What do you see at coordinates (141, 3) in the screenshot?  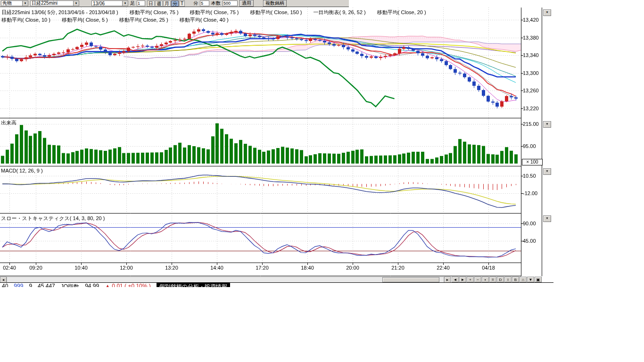 I see `interval-input` at bounding box center [141, 3].